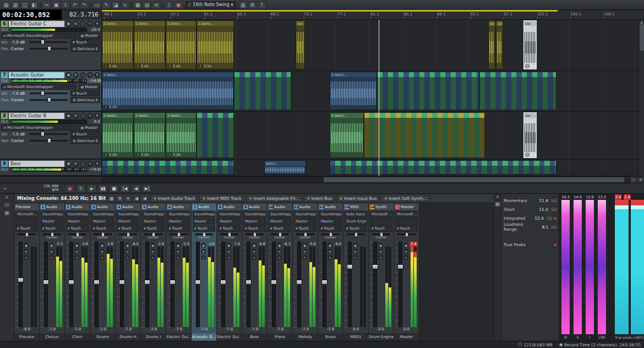 The width and height of the screenshot is (644, 348). Describe the element at coordinates (25, 5) in the screenshot. I see `save-button: ◫` at that location.